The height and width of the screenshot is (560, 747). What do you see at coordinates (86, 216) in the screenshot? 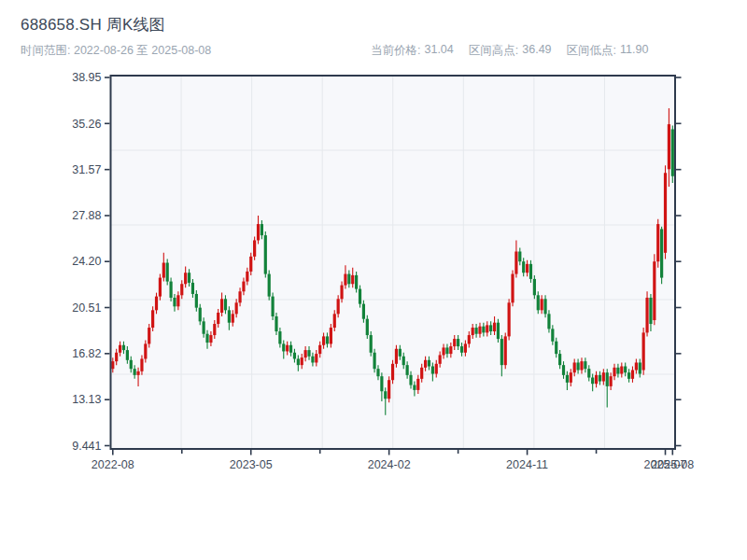
I see `y-tick-label: 27.88` at bounding box center [86, 216].